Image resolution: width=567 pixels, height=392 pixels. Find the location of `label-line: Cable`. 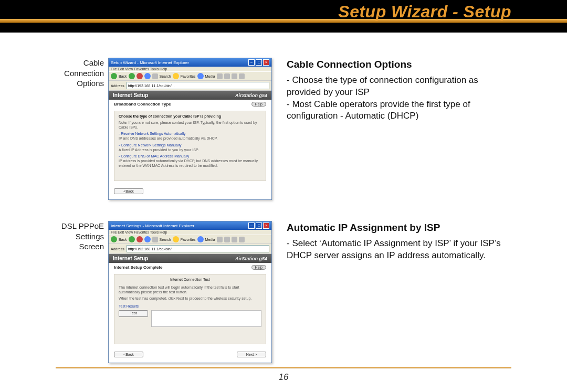

label-line: Cable is located at coordinates (93, 63).